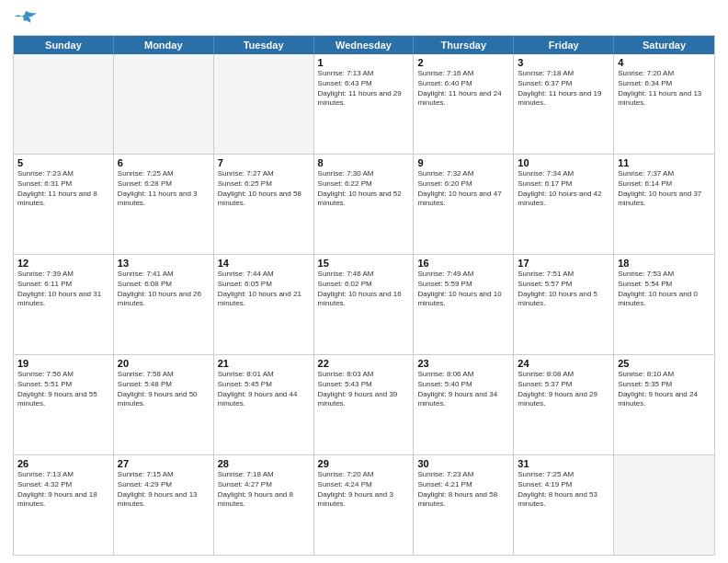  Describe the element at coordinates (164, 190) in the screenshot. I see `cell-sun-info: Sunrise: 7:25 AMSunset: 6:28 PMDaylight:…` at that location.